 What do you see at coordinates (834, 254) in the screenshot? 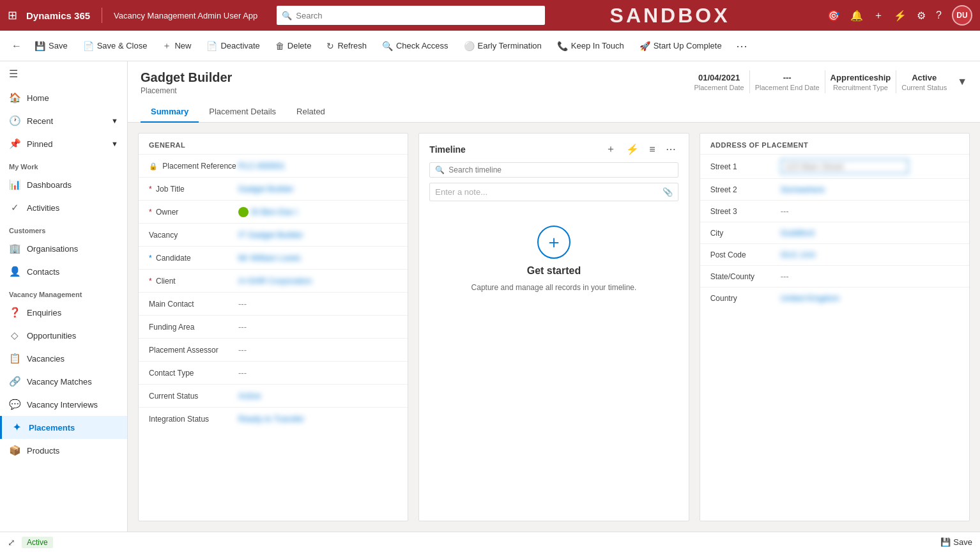
I see `postcode-field: Post Code GU1 1AA` at bounding box center [834, 254].